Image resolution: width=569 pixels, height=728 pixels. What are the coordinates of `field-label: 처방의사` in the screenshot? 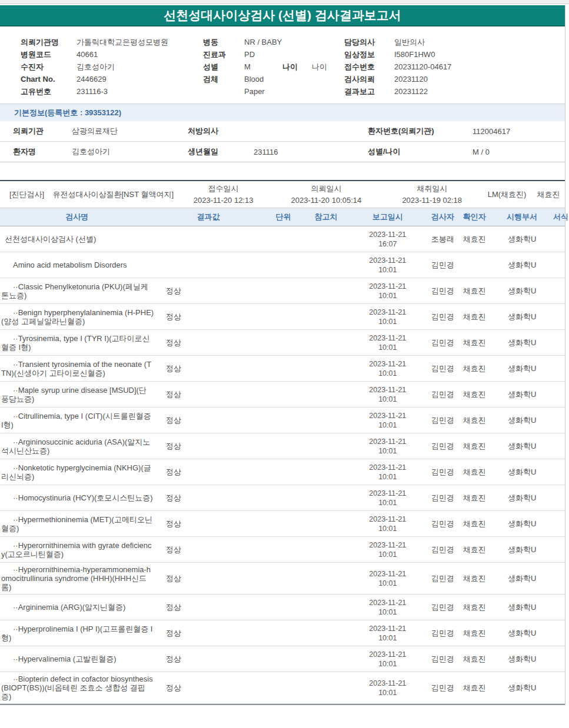 It's located at (221, 131).